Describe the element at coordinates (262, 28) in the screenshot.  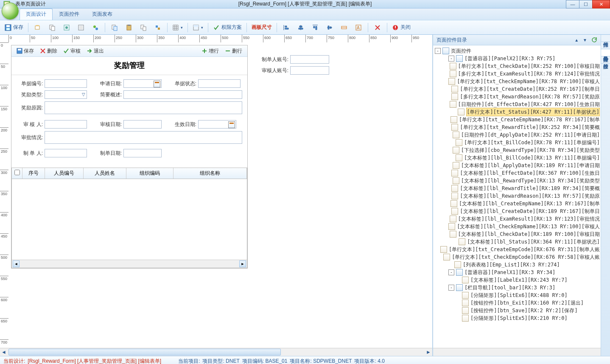
I see `canvas-size-button: 画板尺寸` at that location.